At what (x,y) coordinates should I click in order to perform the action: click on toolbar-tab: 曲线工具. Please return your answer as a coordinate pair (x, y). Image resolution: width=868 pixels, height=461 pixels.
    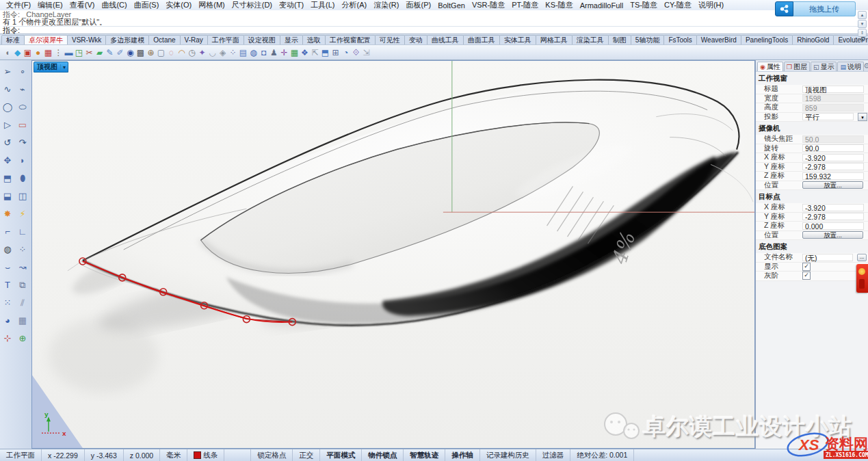
    Looking at the image, I should click on (445, 40).